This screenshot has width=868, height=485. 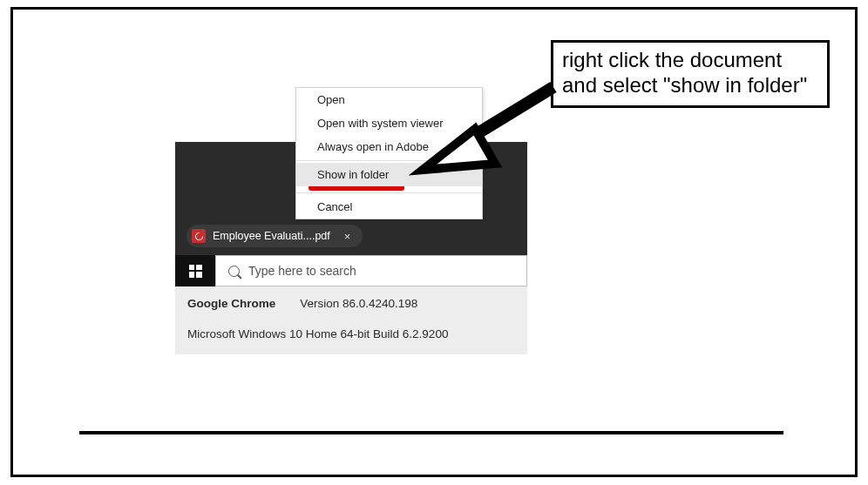 I want to click on browser-name: Google Chrome, so click(x=232, y=303).